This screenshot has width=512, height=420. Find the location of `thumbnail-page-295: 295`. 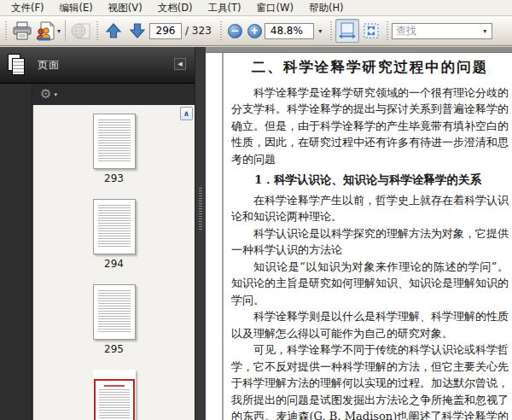

thumbnail-page-295: 295 is located at coordinates (114, 319).